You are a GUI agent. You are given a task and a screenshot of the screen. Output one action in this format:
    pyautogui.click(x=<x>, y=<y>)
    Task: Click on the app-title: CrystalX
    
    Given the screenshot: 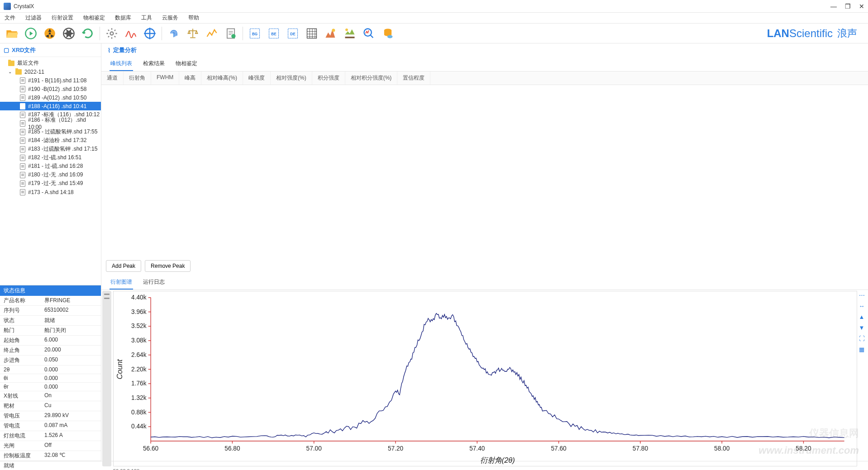 What is the action you would take?
    pyautogui.click(x=422, y=6)
    